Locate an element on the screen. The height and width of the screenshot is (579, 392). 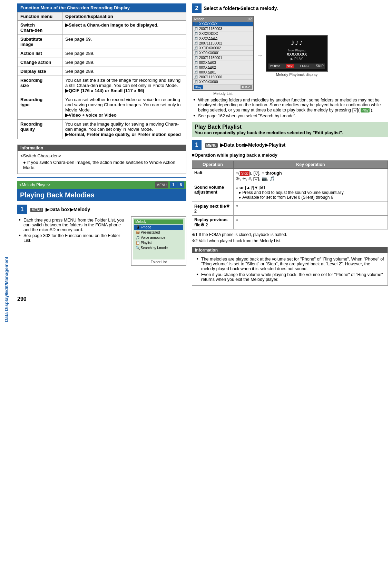
playlist-info-bullet1: The melodies are played back at the volu… is located at coordinates (291, 264).